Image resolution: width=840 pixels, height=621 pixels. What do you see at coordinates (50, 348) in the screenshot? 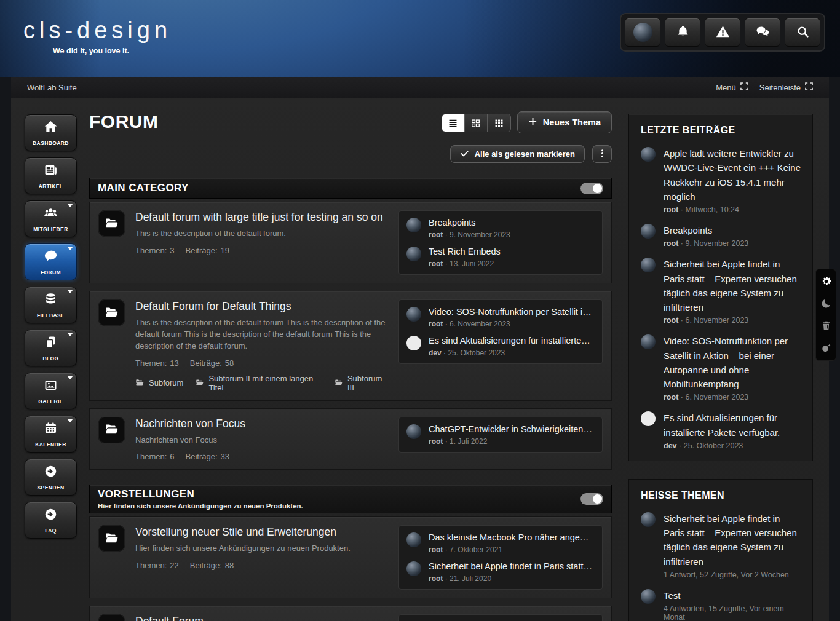
I see `sidebar-item-blog: BLOG` at bounding box center [50, 348].